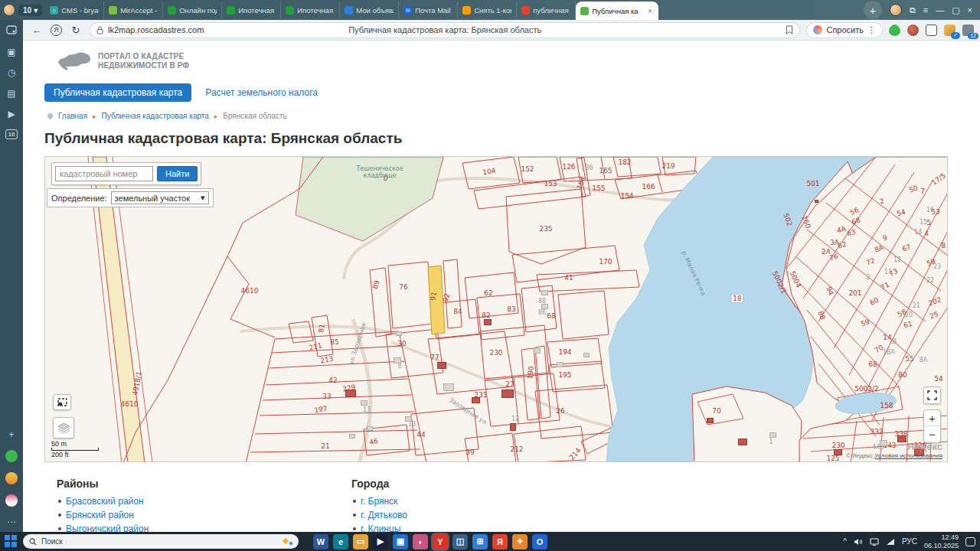 The width and height of the screenshot is (980, 551). Describe the element at coordinates (37, 31) in the screenshot. I see `back-button: ←` at that location.